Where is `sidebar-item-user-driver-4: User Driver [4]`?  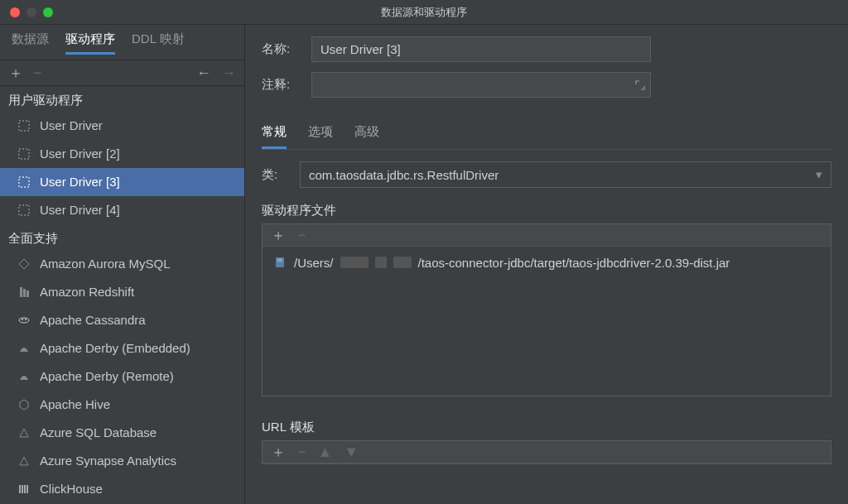 sidebar-item-user-driver-4: User Driver [4] is located at coordinates (123, 210).